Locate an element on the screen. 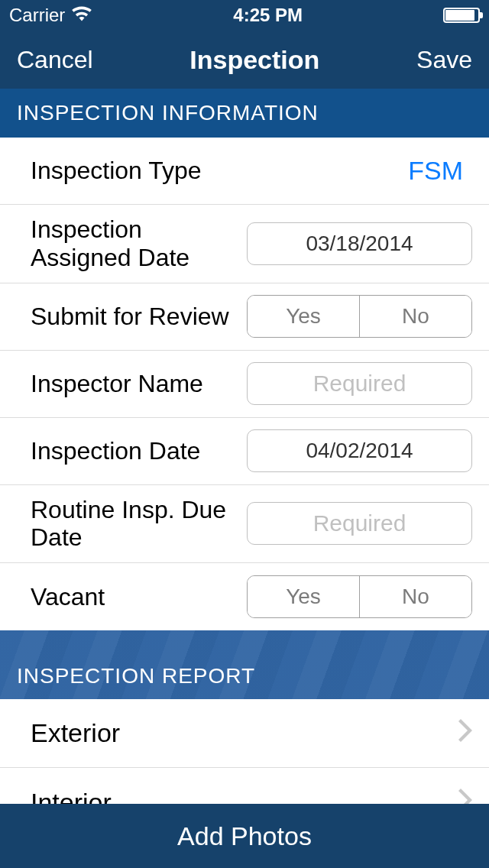 This screenshot has height=868, width=489. battery-icon is located at coordinates (461, 15).